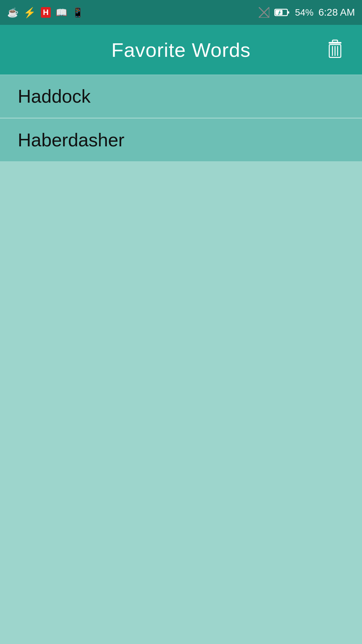 This screenshot has height=644, width=362. What do you see at coordinates (181, 96) in the screenshot?
I see `list-item: Haddock` at bounding box center [181, 96].